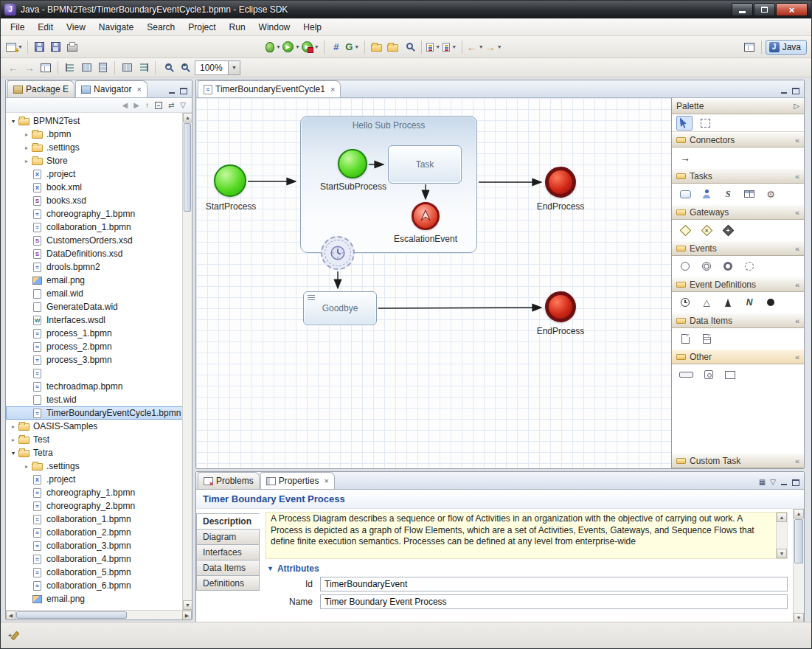  What do you see at coordinates (749, 266) in the screenshot?
I see `boundary-event-tool` at bounding box center [749, 266].